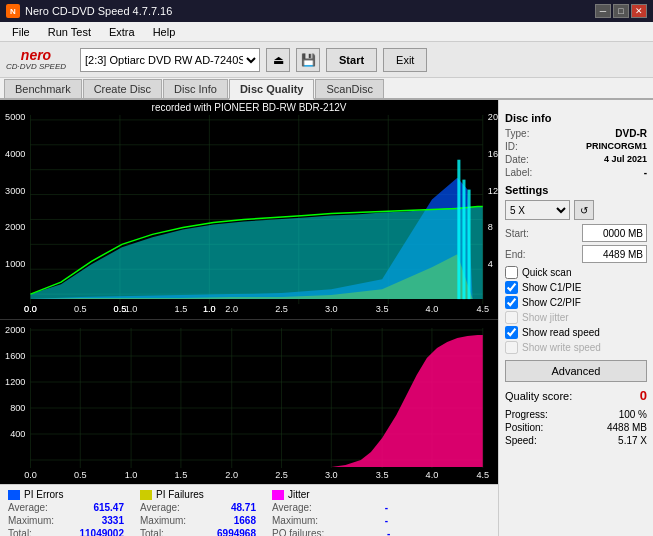 The width and height of the screenshot is (653, 536). I want to click on disc-date-value: 4 Jul 2021, so click(626, 160).